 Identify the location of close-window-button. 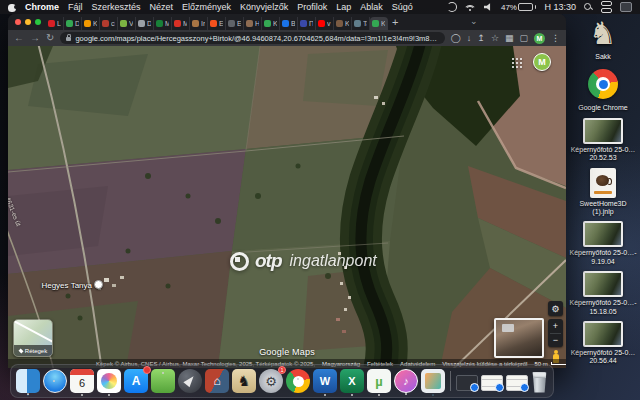
(18, 22).